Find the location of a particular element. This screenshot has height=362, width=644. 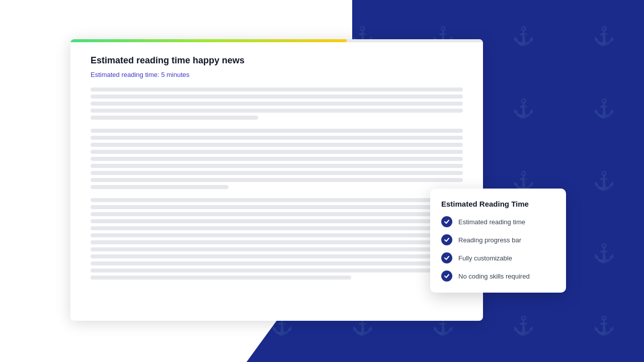

article-title: Estimated reading time happy news is located at coordinates (277, 60).